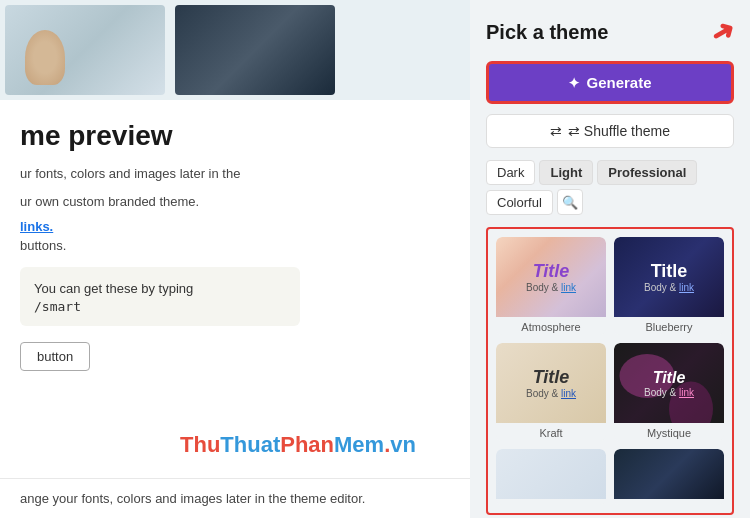  Describe the element at coordinates (574, 83) in the screenshot. I see `generate-icon: ✦` at that location.